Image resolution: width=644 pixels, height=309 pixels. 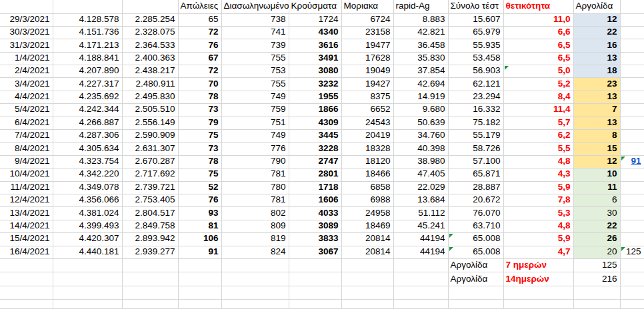 I want to click on cell-cases: 3616, so click(x=315, y=45).